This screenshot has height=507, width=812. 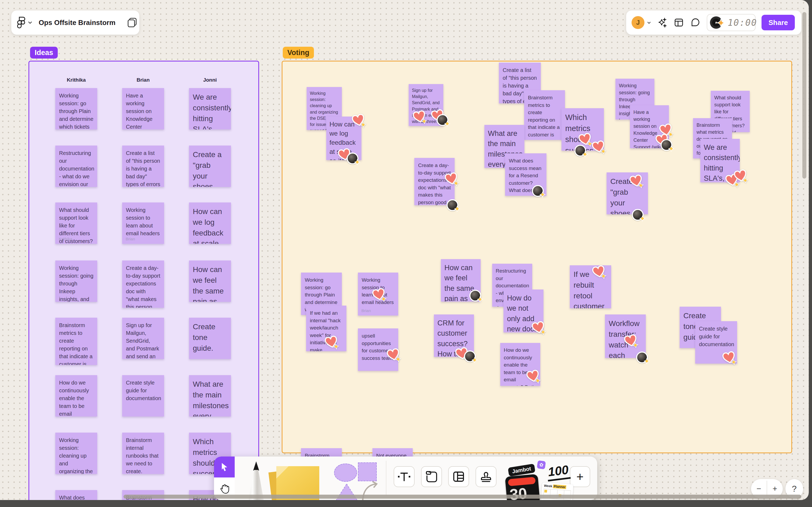 I want to click on square-shape-tool, so click(x=367, y=472).